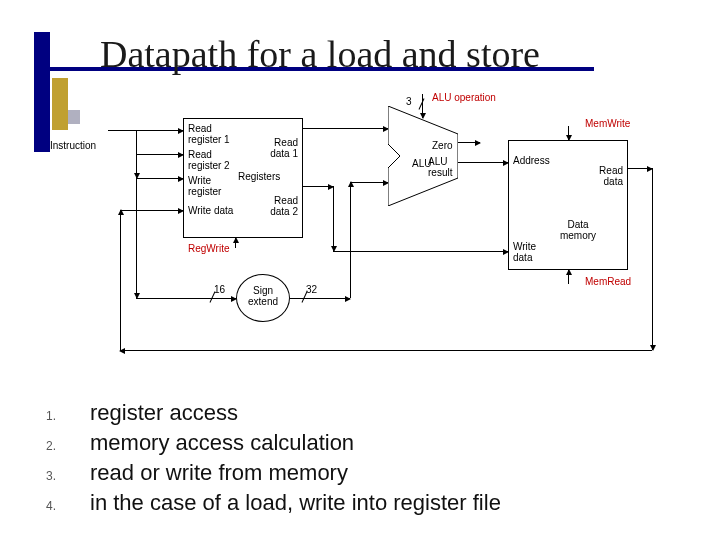 Image resolution: width=720 pixels, height=540 pixels. Describe the element at coordinates (532, 160) in the screenshot. I see `port-address: Address` at that location.